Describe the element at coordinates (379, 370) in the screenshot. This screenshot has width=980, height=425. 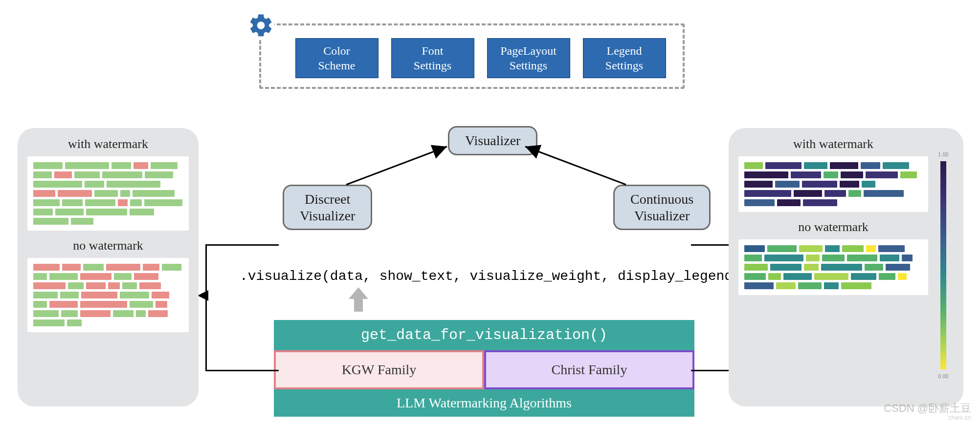
I see `kgw-label: KGW Family` at that location.